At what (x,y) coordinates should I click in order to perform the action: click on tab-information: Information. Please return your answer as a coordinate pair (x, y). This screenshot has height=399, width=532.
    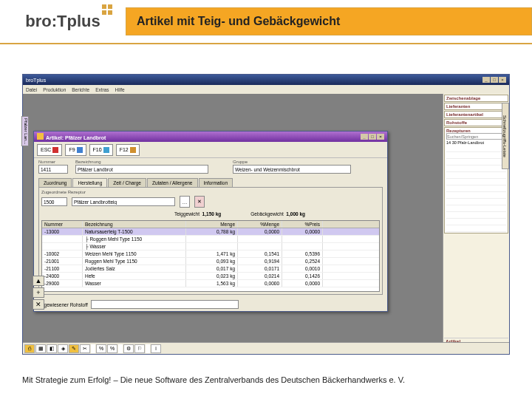
    Looking at the image, I should click on (216, 183).